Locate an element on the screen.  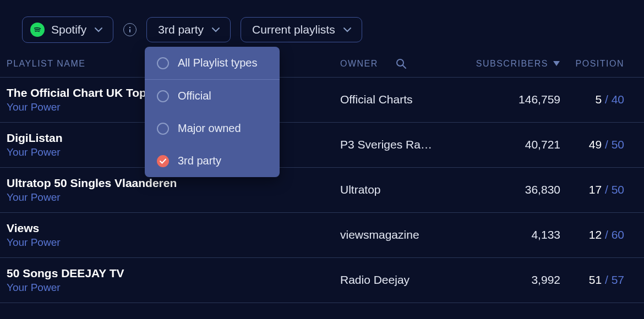
cell-subscribers: 4,133 is located at coordinates (508, 235).